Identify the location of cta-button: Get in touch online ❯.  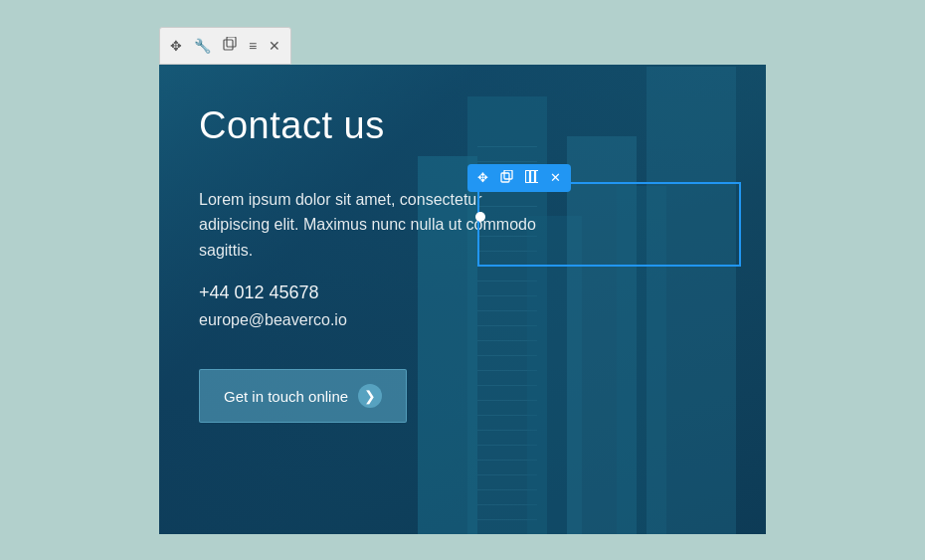
(302, 396).